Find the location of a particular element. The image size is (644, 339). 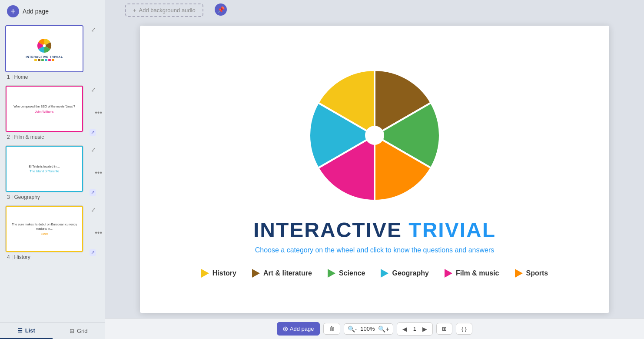

category-geography: Geography is located at coordinates (405, 273).